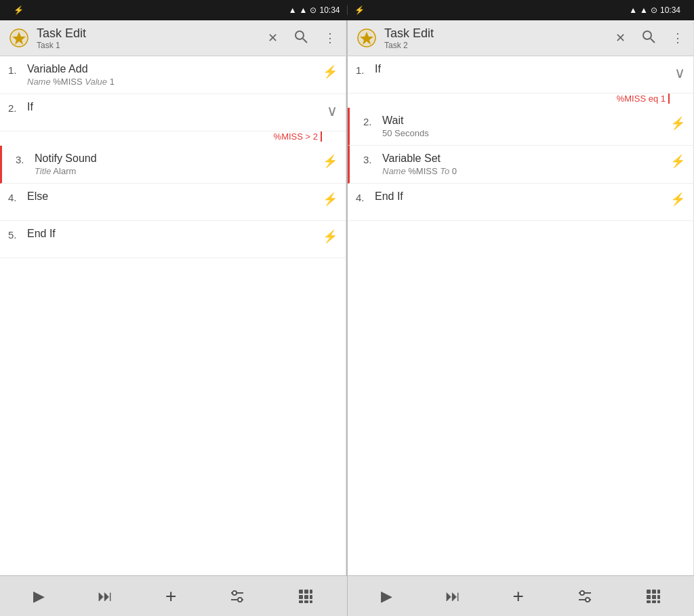 The height and width of the screenshot is (616, 694). Describe the element at coordinates (19, 10) in the screenshot. I see `flash-icon-left: ⚡` at that location.